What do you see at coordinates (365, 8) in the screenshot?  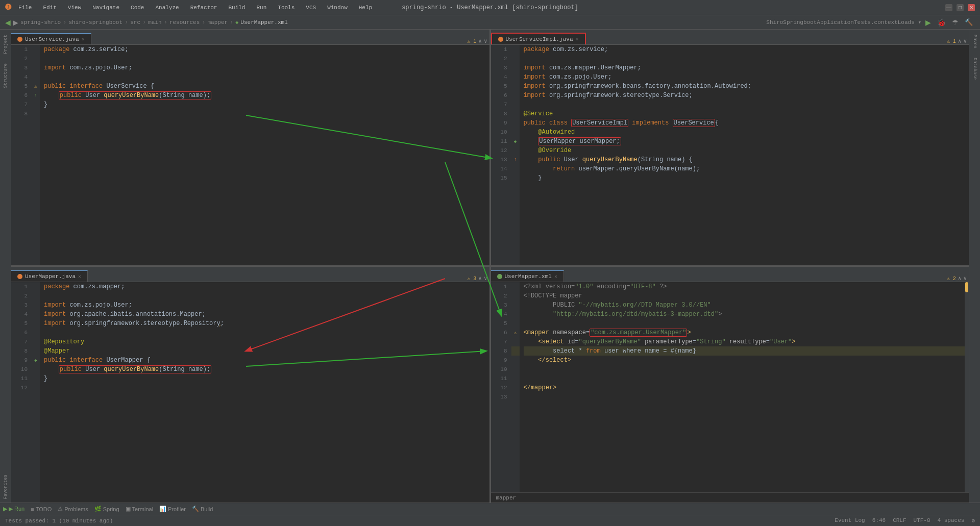 I see `title-bar-menu-help: Help` at bounding box center [365, 8].